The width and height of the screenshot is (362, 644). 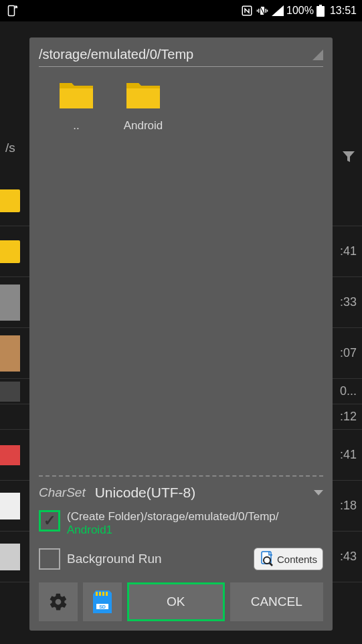 What do you see at coordinates (348, 353) in the screenshot?
I see `bg-time-2: :07` at bounding box center [348, 353].